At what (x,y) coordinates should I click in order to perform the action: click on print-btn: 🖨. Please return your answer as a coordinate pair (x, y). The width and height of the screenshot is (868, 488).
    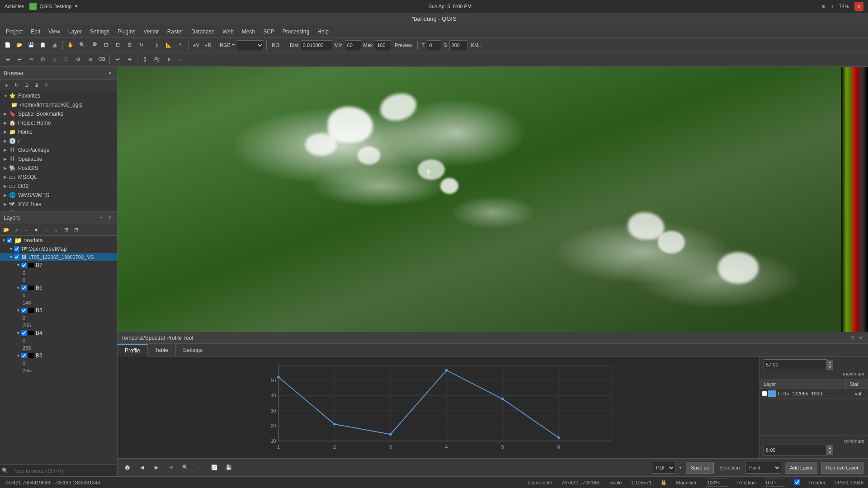
    Looking at the image, I should click on (55, 45).